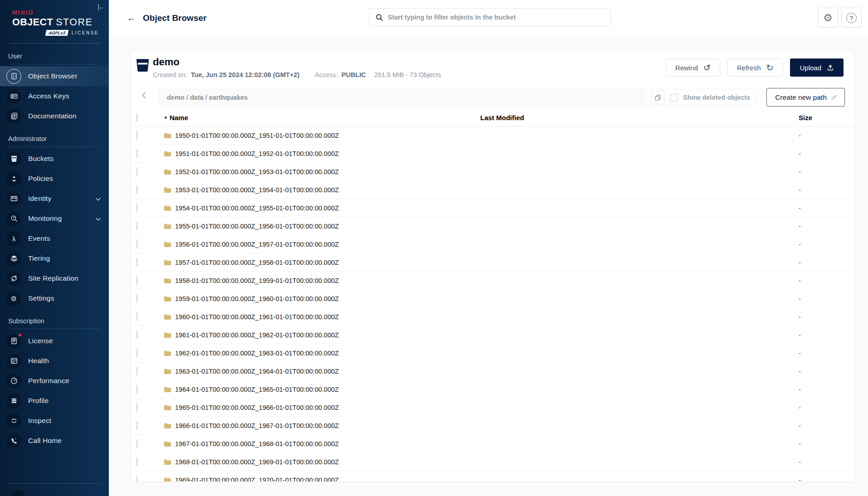 The width and height of the screenshot is (868, 496). What do you see at coordinates (257, 190) in the screenshot?
I see `object-name: 1953-01-01T00:00:00.000Z_1954-01-01T00:0…` at bounding box center [257, 190].